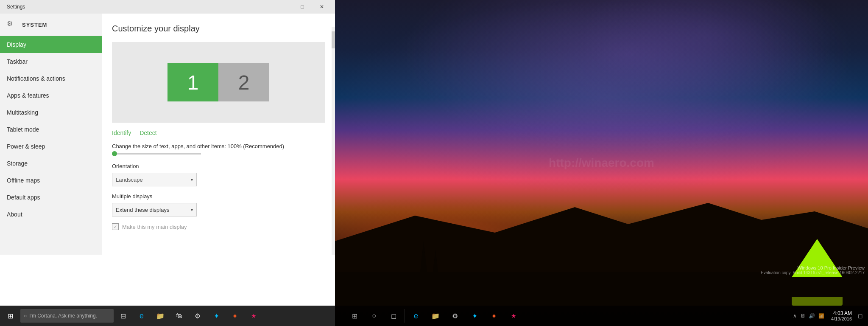 This screenshot has width=868, height=326. What do you see at coordinates (129, 180) in the screenshot?
I see `orientation-value: Landscape` at bounding box center [129, 180].